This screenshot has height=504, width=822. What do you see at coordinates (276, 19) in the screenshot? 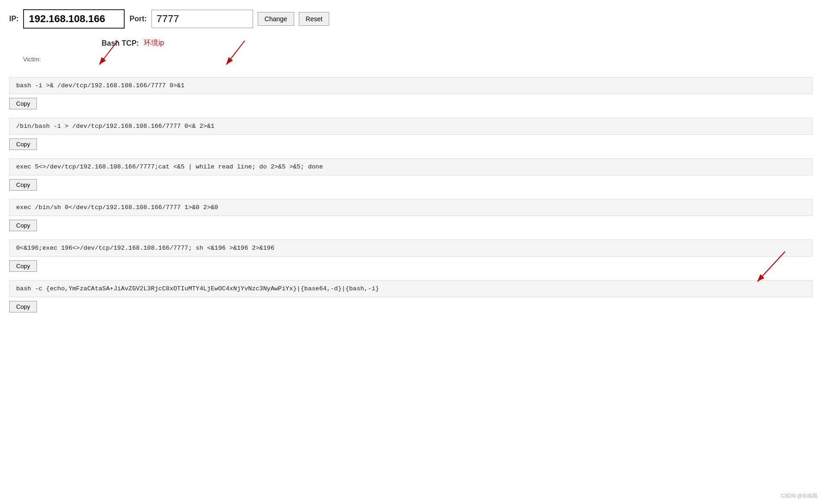
I see `change-button: Change` at bounding box center [276, 19].